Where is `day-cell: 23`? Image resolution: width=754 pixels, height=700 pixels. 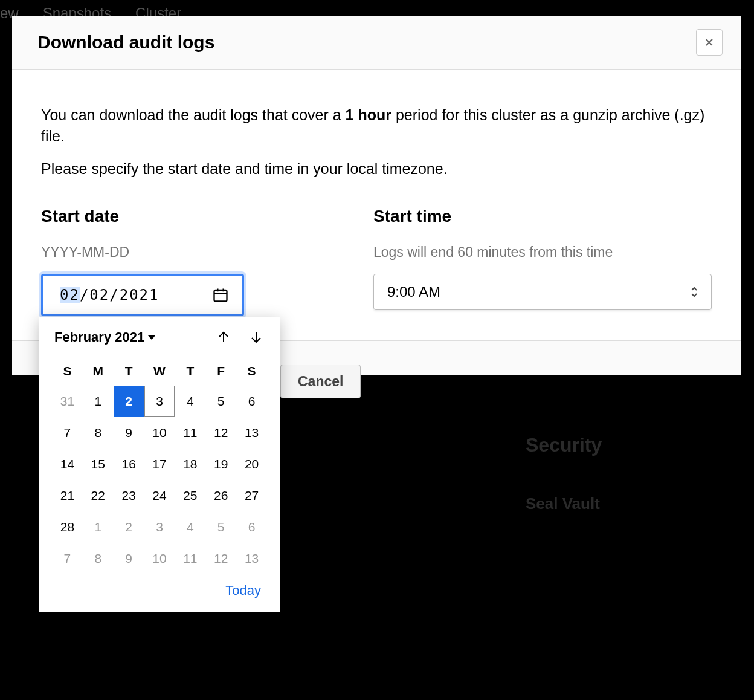
day-cell: 23 is located at coordinates (129, 496).